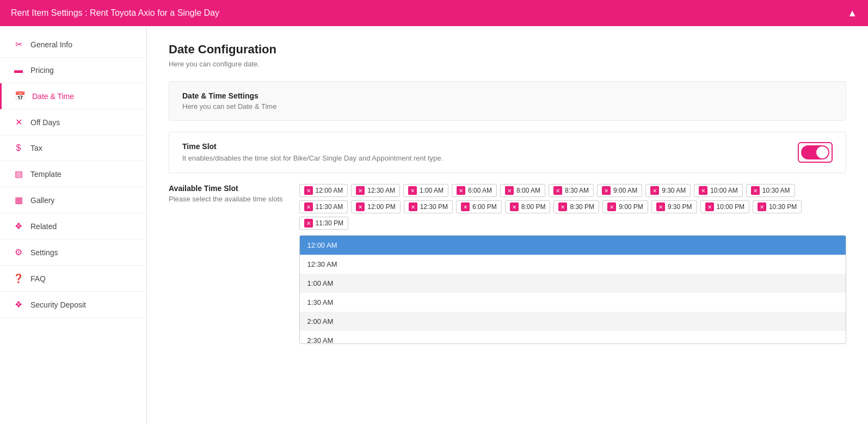 The height and width of the screenshot is (424, 868). Describe the element at coordinates (324, 207) in the screenshot. I see `time-tag: ✕11:30 AM` at that location.